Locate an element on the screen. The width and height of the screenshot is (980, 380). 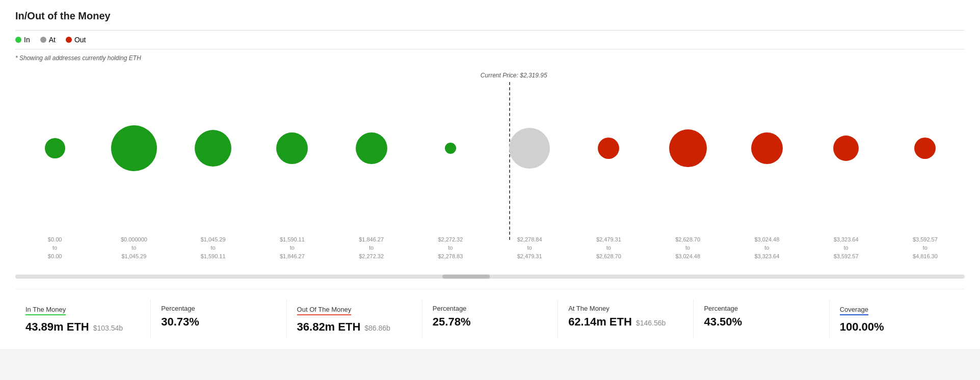
legend-at-dot is located at coordinates (43, 40).